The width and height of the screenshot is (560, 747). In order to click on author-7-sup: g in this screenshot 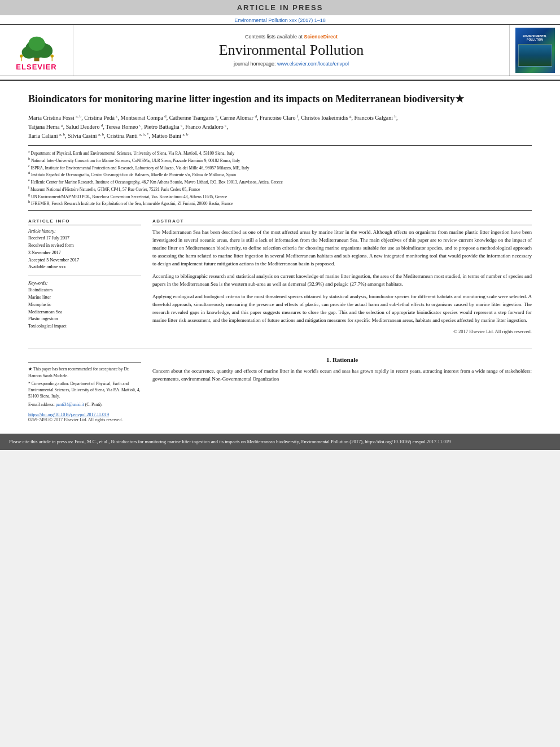, I will do `click(351, 116)`.